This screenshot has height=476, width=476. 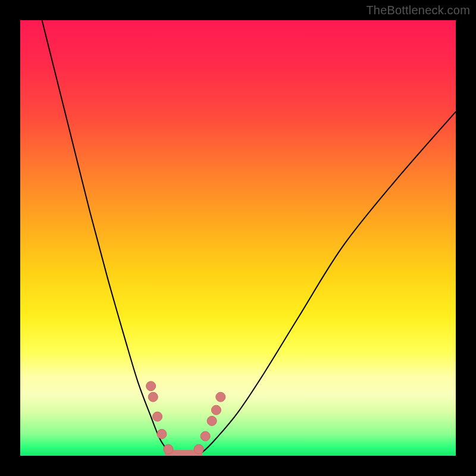 What do you see at coordinates (186, 418) in the screenshot?
I see `marker-dots` at bounding box center [186, 418].